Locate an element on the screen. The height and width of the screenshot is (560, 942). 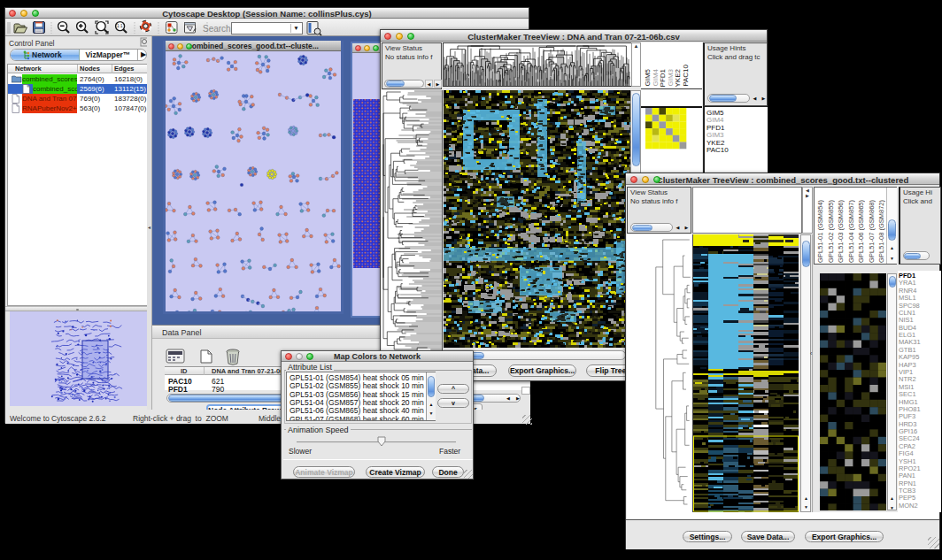
svg-text: 1:1 is located at coordinates (120, 27).